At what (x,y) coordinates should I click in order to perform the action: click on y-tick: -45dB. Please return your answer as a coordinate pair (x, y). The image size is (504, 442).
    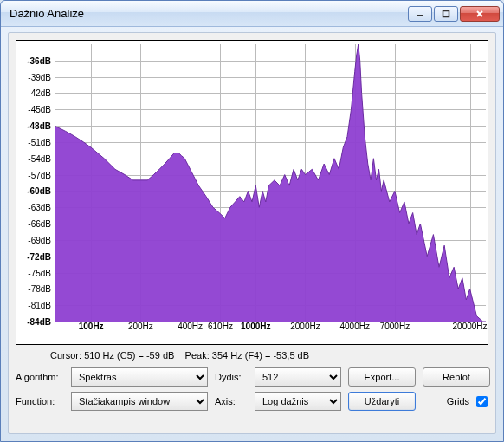
    Looking at the image, I should click on (40, 109).